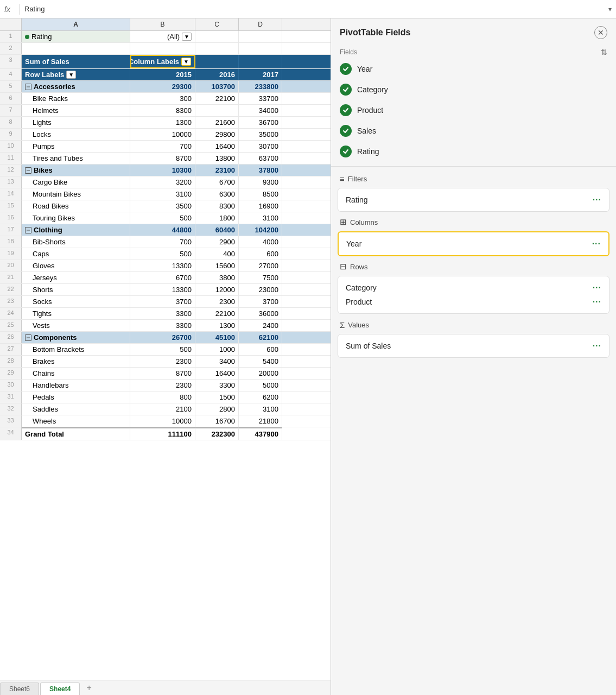 Image resolution: width=616 pixels, height=695 pixels. Describe the element at coordinates (217, 278) in the screenshot. I see `cell-c: 3800` at that location.